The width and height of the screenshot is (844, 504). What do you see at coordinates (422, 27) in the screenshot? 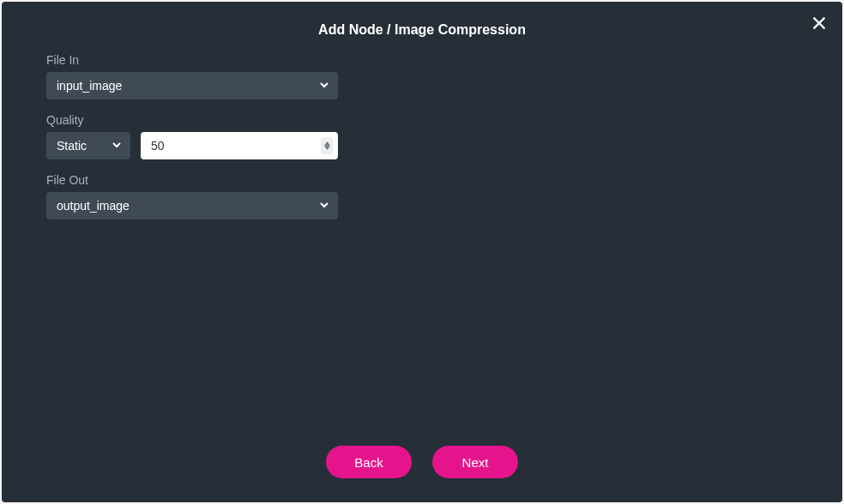
I see `modal-header: Add Node / Image Compression` at bounding box center [422, 27].